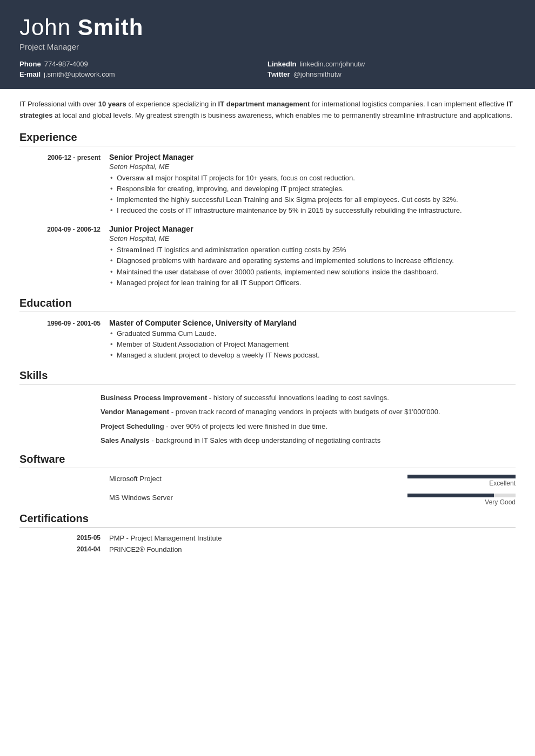 This screenshot has height=756, width=535. What do you see at coordinates (268, 481) in the screenshot?
I see `software-row: Microsoft ProjectExcellent` at bounding box center [268, 481].